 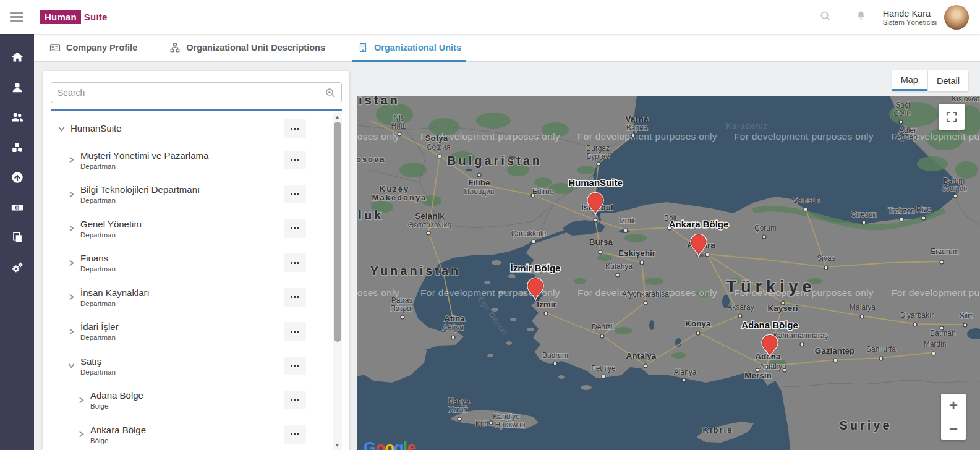 What do you see at coordinates (454, 319) in the screenshot?
I see `map-label: Atina` at bounding box center [454, 319].